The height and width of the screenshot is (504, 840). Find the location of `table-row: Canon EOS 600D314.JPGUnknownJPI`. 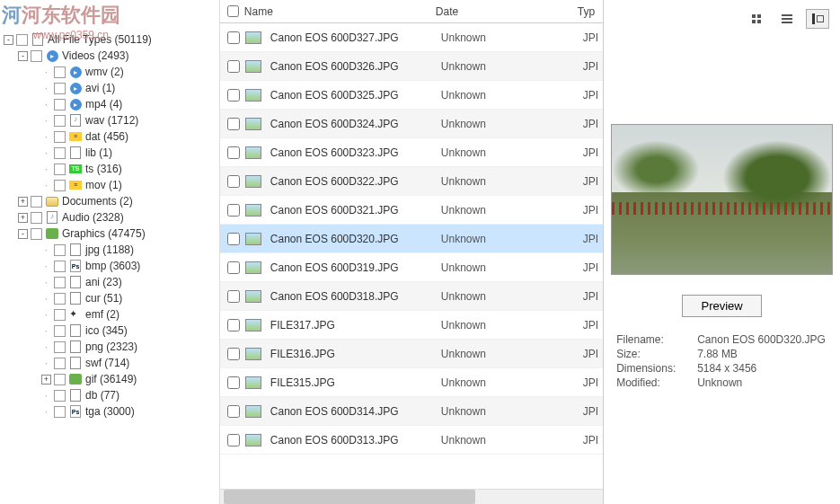

table-row: Canon EOS 600D314.JPGUnknownJPI is located at coordinates (411, 411).